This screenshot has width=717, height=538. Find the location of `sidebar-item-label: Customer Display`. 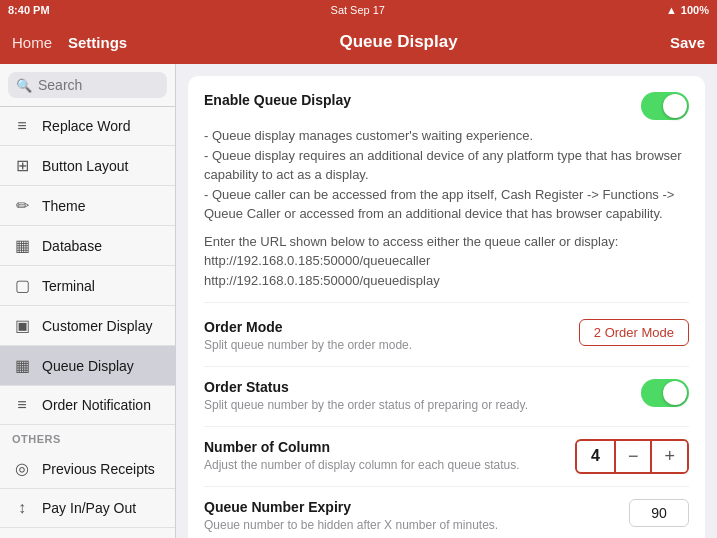

sidebar-item-label: Customer Display is located at coordinates (97, 326).